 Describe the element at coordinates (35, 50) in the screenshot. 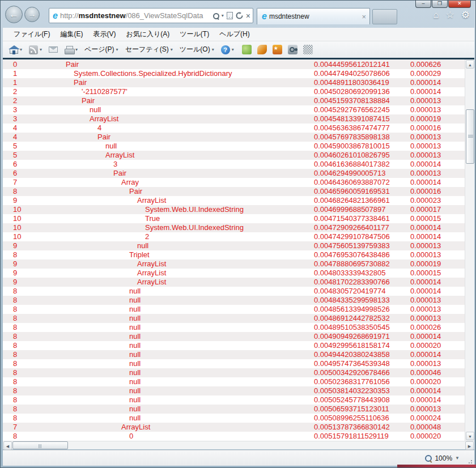

I see `feeds-button: ▾` at that location.